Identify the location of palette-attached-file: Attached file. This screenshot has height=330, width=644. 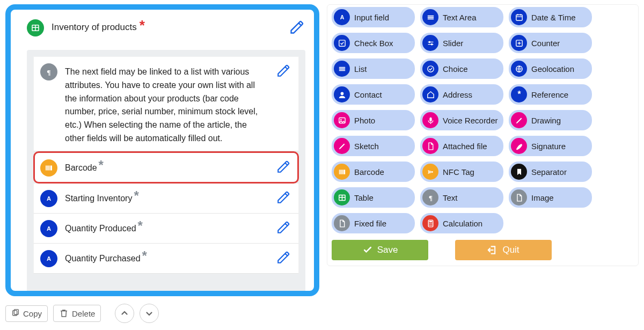
(462, 146).